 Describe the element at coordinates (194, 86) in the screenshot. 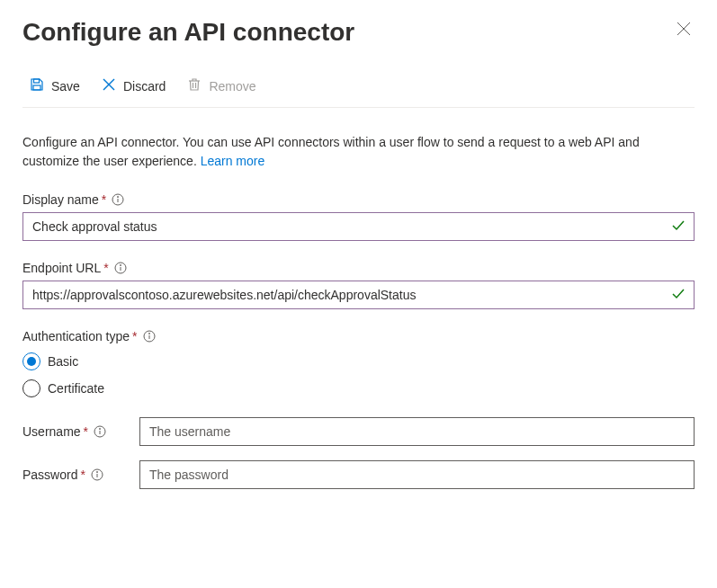

I see `trash-icon` at that location.